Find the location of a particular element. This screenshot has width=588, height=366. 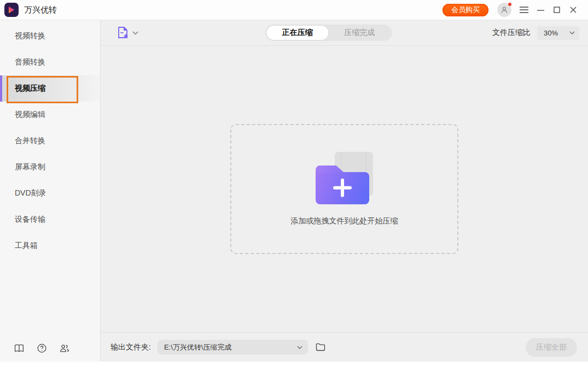

compression-ratio-select: 30% is located at coordinates (558, 33).